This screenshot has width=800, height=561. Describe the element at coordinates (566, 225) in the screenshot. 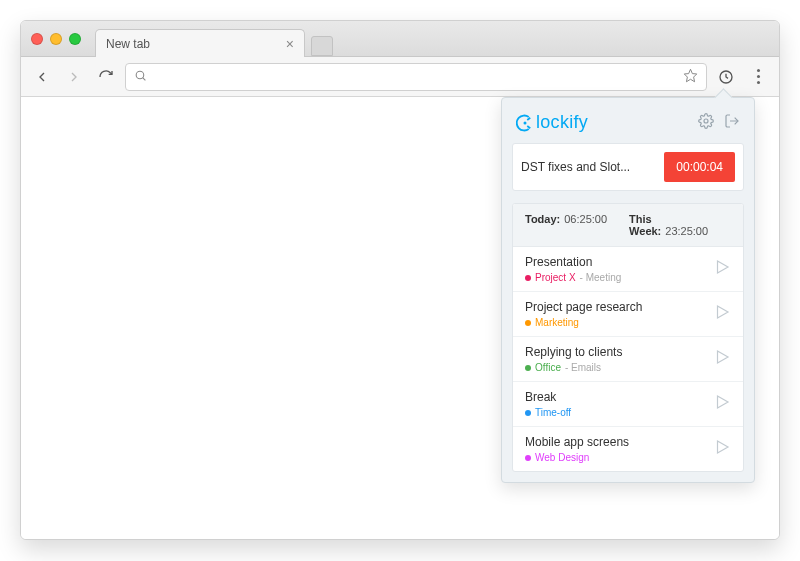

I see `summary-today: Today:06:25:00` at that location.